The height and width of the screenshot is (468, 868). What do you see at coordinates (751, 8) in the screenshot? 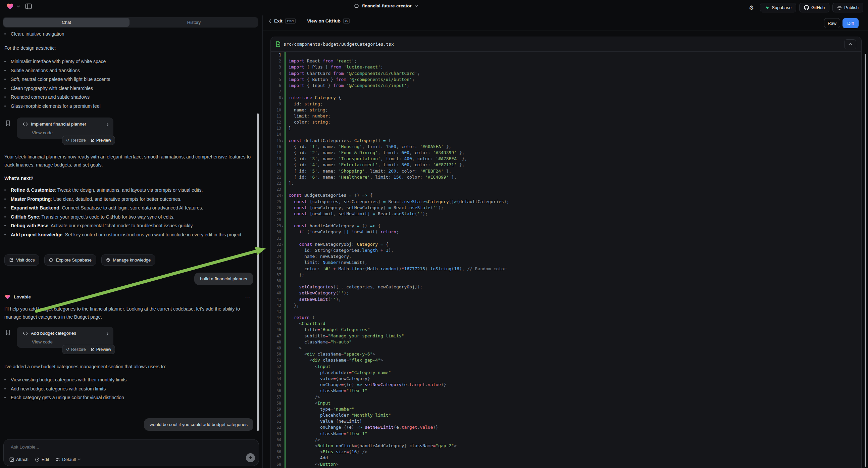
I see `gear-icon: ⚙` at bounding box center [751, 8].